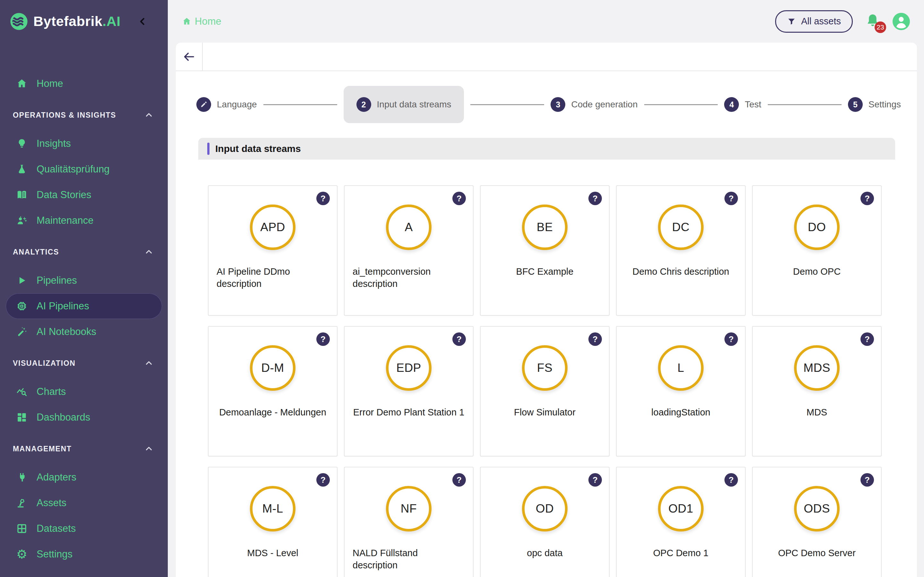 The width and height of the screenshot is (924, 577). Describe the element at coordinates (873, 21) in the screenshot. I see `notifications-button: 23` at that location.